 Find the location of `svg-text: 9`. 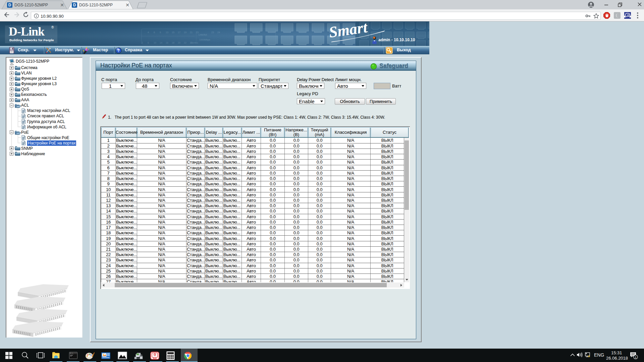

svg-text: 9 is located at coordinates (160, 32).